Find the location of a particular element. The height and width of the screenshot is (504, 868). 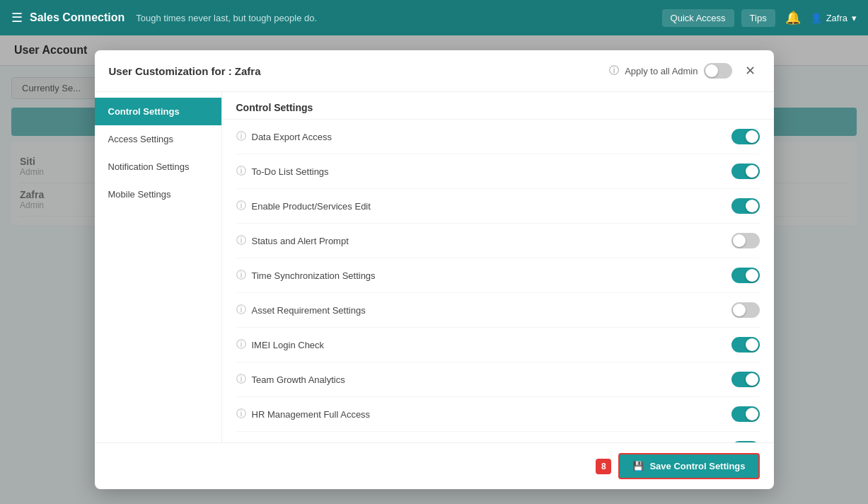

modal-sidebar: Control Settings Access Settings Notific… is located at coordinates (158, 268).